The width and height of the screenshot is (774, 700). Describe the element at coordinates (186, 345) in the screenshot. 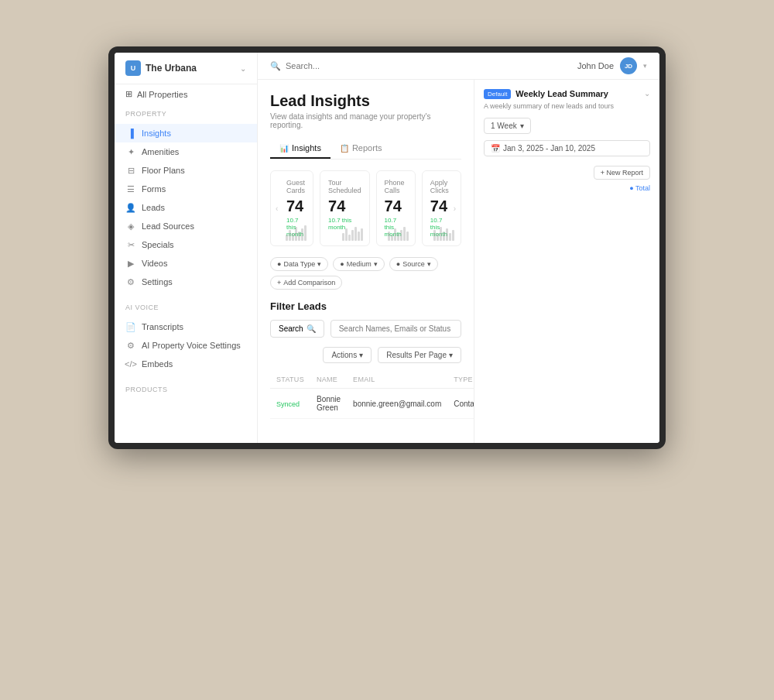

I see `sidebar-item-ai-voice-settings: ⚙ AI Property Voice Settings` at that location.